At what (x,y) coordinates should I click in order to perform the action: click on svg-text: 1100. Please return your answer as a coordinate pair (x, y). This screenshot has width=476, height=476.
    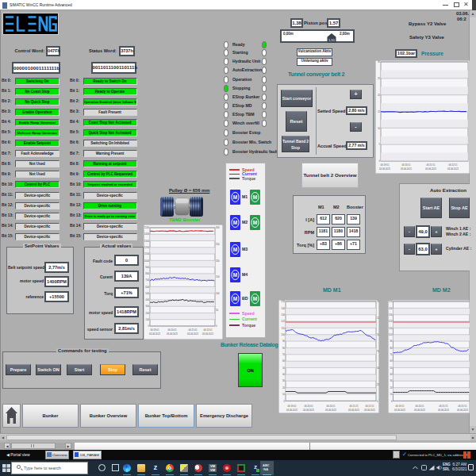
    Looking at the image, I should click on (147, 254).